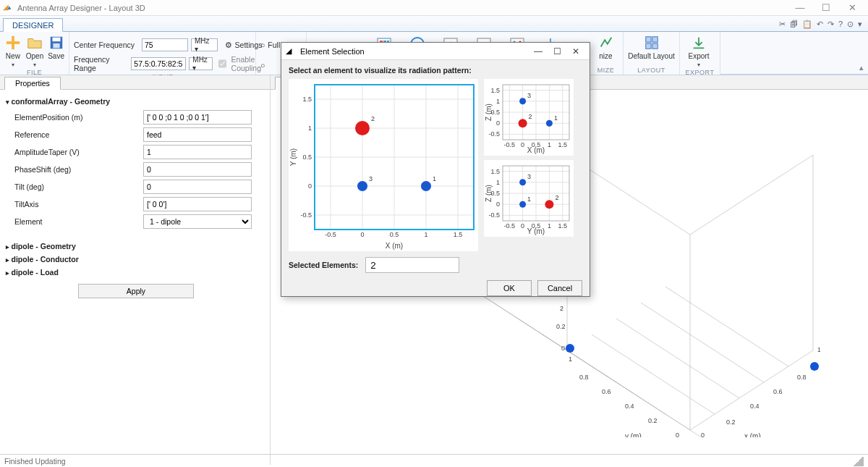  Describe the element at coordinates (606, 46) in the screenshot. I see `optimize-button: nize` at that location.